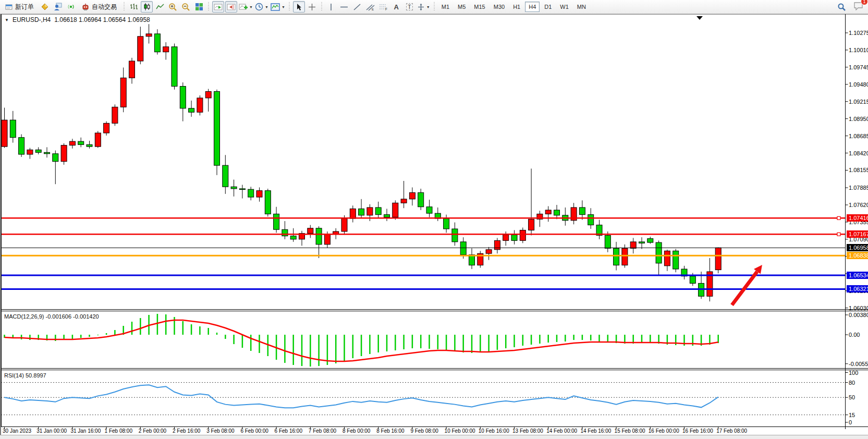 This screenshot has height=439, width=868. Describe the element at coordinates (386, 9) in the screenshot. I see `svg-text: F` at that location.